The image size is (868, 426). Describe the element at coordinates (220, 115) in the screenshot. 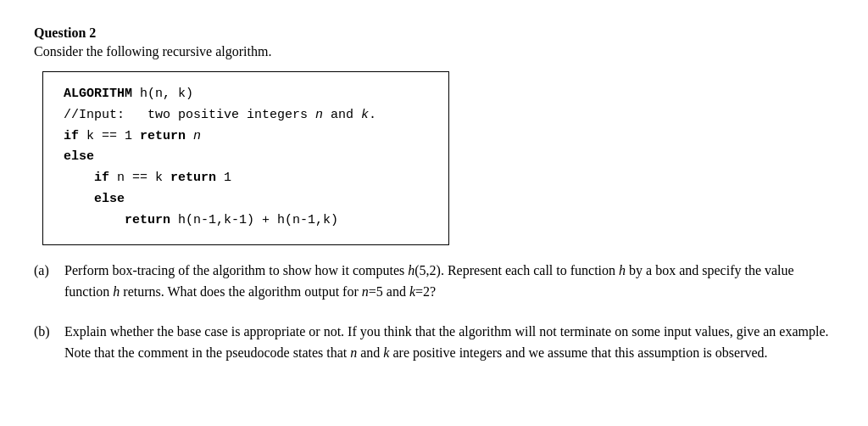

I see `algo-comment: //Input: two positive integers n and k.` at that location.